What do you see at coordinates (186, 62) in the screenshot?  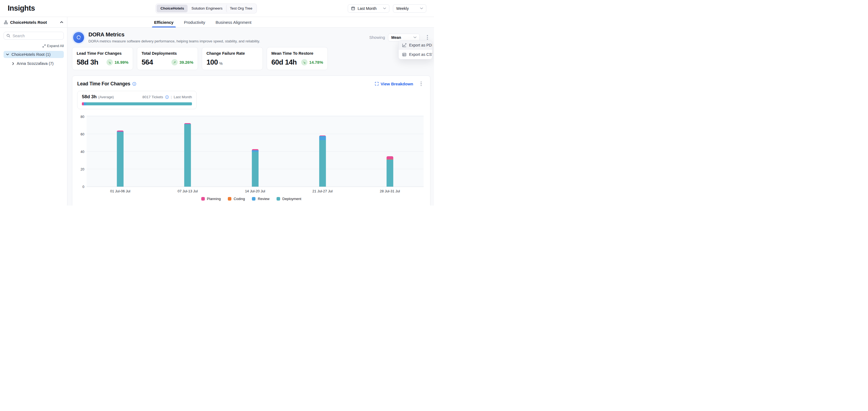 I see `trend-percentage: 39.26%` at bounding box center [186, 62].